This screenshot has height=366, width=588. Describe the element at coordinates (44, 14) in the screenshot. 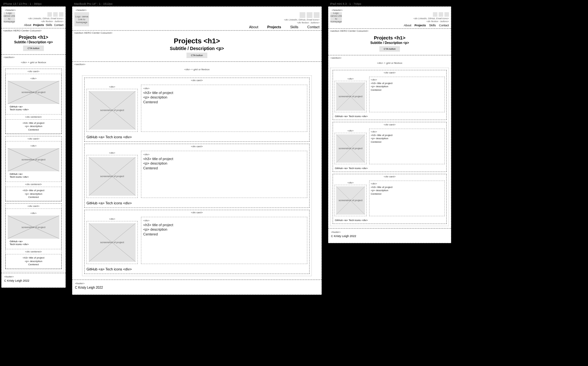

I see `social-icons` at that location.